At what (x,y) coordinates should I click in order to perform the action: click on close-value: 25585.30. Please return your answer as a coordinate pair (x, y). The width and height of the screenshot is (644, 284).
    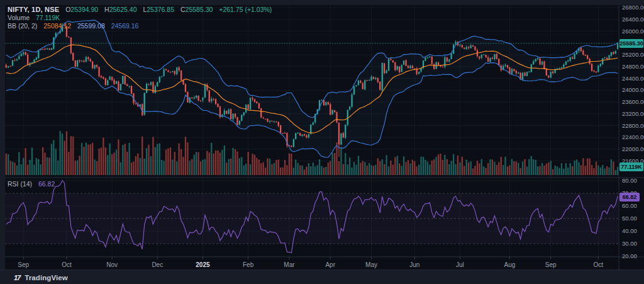
    Looking at the image, I should click on (199, 9).